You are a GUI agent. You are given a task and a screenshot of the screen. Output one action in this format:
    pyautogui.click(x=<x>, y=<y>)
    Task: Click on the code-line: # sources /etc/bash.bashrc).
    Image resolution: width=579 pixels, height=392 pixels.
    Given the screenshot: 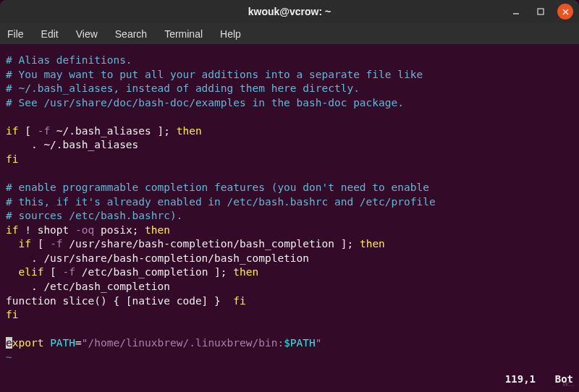 What is the action you would take?
    pyautogui.click(x=290, y=216)
    